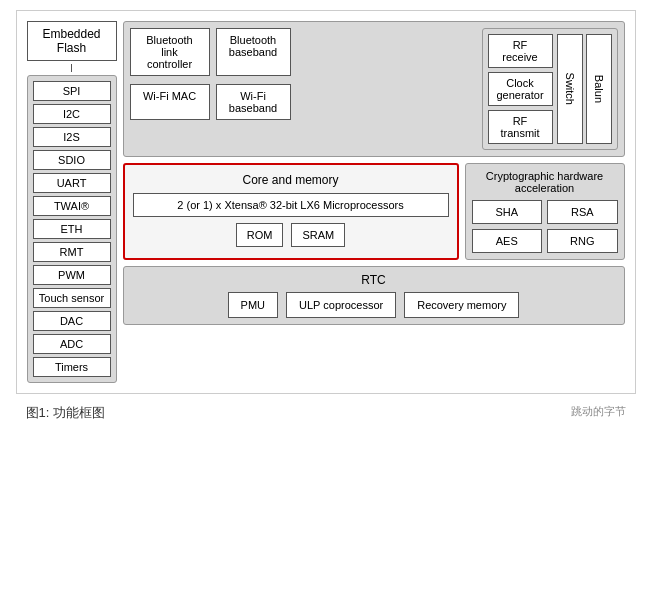  What do you see at coordinates (520, 51) in the screenshot?
I see `rf-receive-box: RF receive` at bounding box center [520, 51].